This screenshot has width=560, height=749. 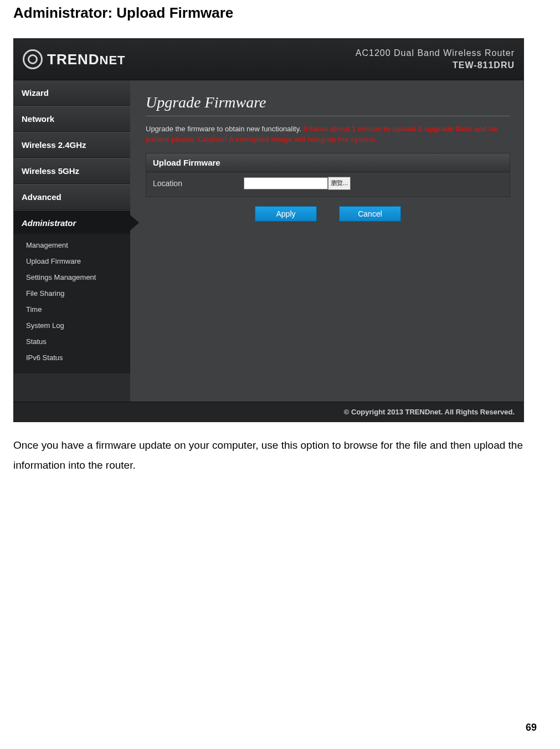 I want to click on sub-item-ipv6-status: IPv6 Status, so click(x=72, y=358).